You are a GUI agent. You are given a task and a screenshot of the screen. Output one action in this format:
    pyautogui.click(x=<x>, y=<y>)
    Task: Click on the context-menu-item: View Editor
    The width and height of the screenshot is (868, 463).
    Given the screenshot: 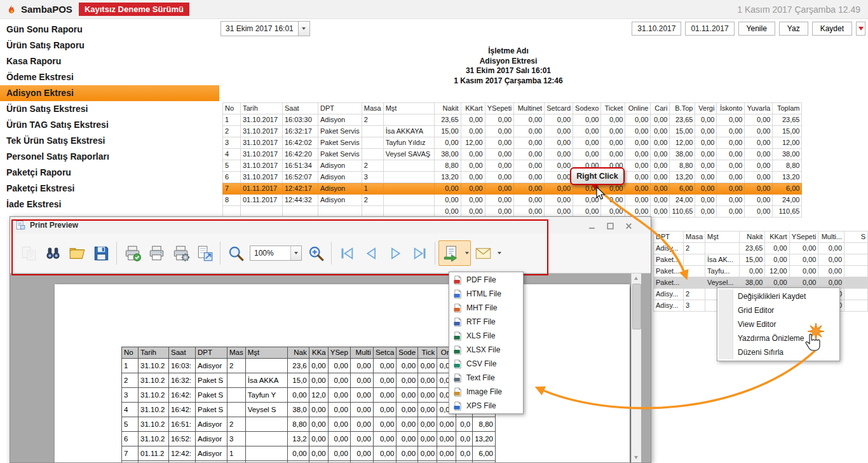 What is the action you would take?
    pyautogui.click(x=778, y=324)
    